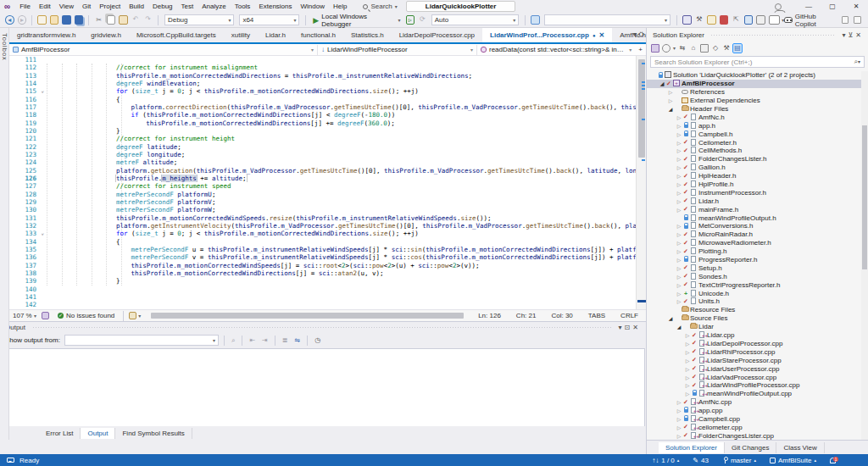 The height and width of the screenshot is (466, 868). What do you see at coordinates (54, 20) in the screenshot?
I see `open-file-icon` at bounding box center [54, 20].